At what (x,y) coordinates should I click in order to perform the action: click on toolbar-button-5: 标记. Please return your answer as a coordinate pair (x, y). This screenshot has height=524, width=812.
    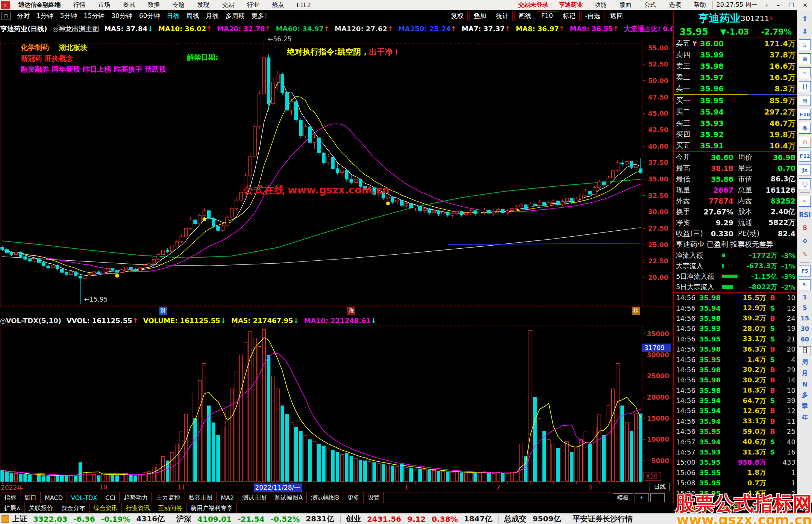
    Looking at the image, I should click on (569, 16).